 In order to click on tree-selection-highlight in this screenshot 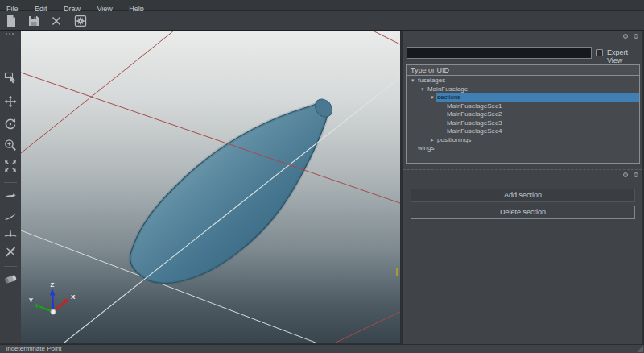, I will do `click(538, 98)`.